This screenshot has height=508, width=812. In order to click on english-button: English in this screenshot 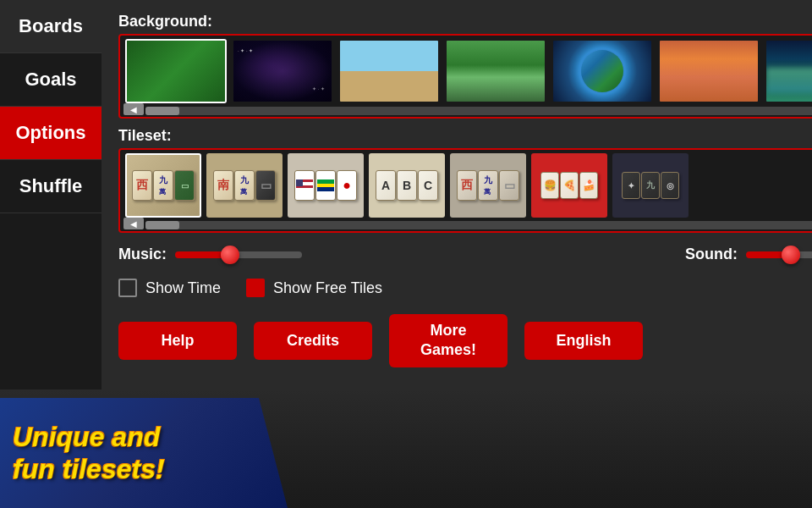, I will do `click(584, 340)`.